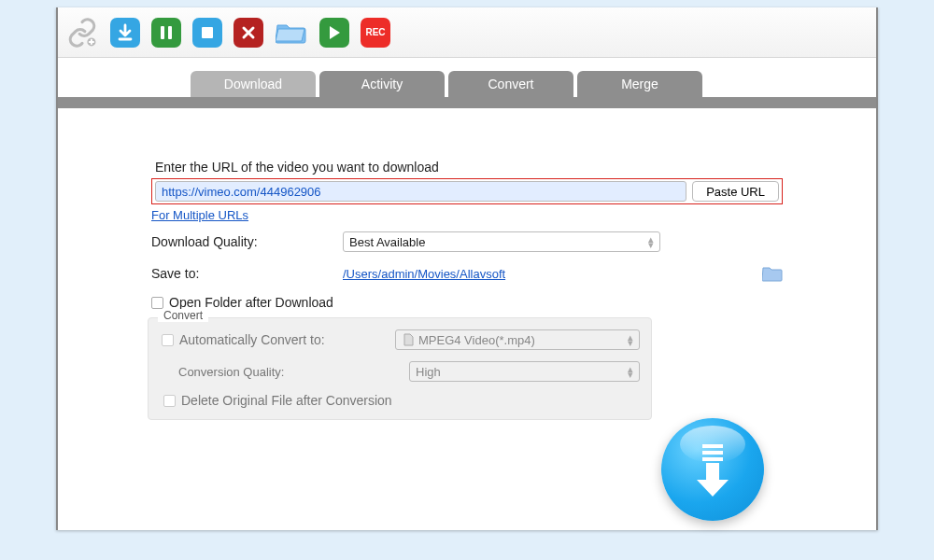  I want to click on open-folder-button, so click(291, 33).